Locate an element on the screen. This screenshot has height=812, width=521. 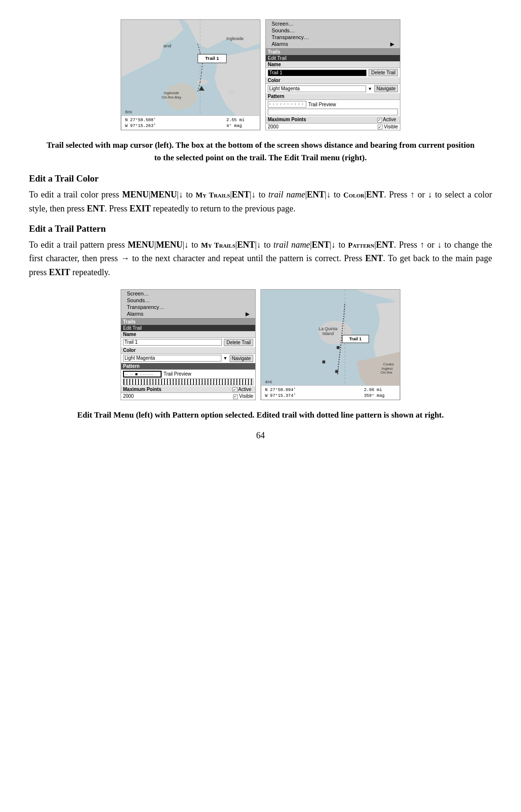
color-label-bottom: Color is located at coordinates (188, 350).